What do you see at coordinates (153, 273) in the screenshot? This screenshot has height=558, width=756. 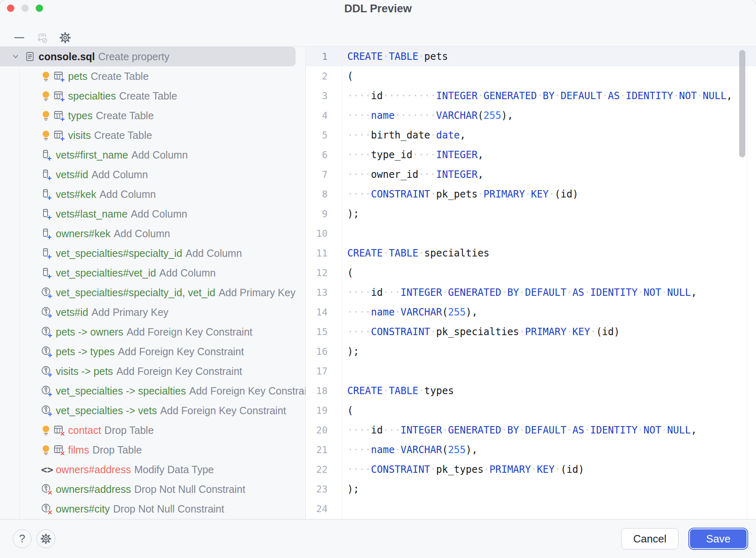 I see `tree-row-vet_specialties#vet_id: vet_specialties#vet_idAdd Column` at bounding box center [153, 273].